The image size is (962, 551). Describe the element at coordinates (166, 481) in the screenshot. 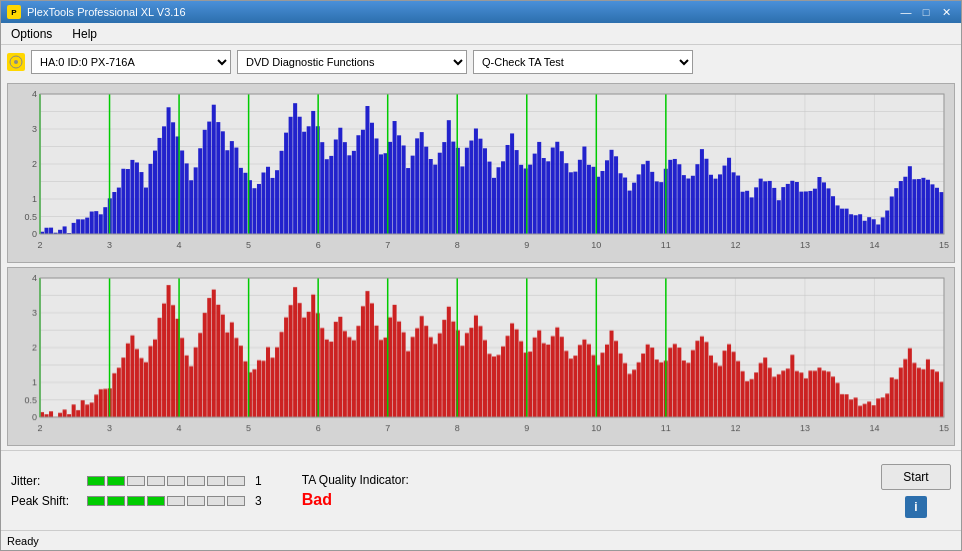

I see `jitter-bar` at that location.